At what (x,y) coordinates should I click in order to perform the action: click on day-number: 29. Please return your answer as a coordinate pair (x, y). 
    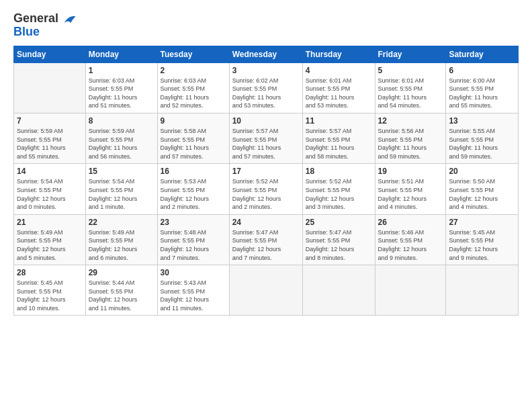
    Looking at the image, I should click on (122, 273).